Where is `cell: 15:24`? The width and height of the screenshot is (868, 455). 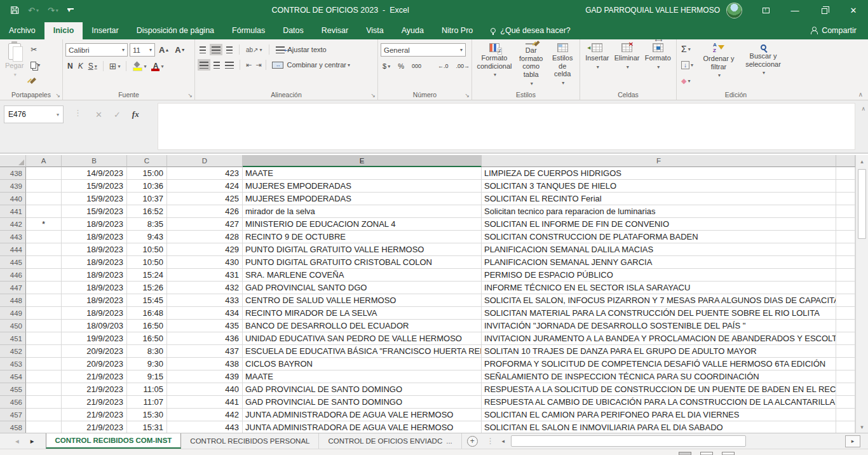 cell: 15:24 is located at coordinates (147, 275).